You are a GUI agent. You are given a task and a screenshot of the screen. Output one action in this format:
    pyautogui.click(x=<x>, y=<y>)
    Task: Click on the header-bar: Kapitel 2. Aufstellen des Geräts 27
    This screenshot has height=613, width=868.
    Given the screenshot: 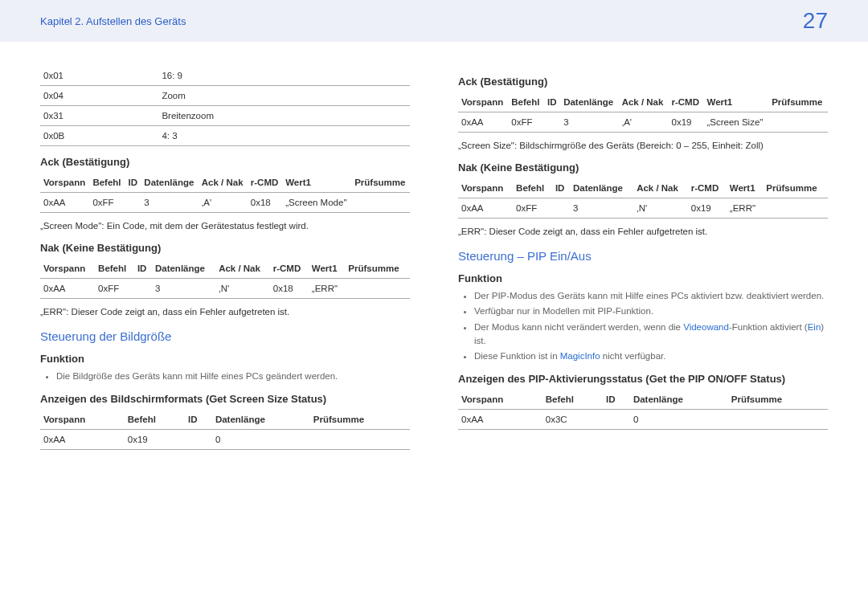 What is the action you would take?
    pyautogui.click(x=434, y=21)
    